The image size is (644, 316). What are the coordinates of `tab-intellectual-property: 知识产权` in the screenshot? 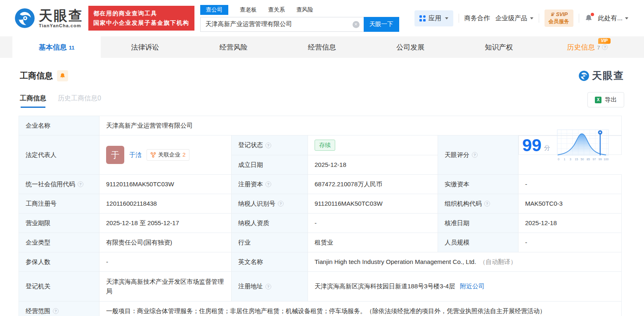 It's located at (499, 47).